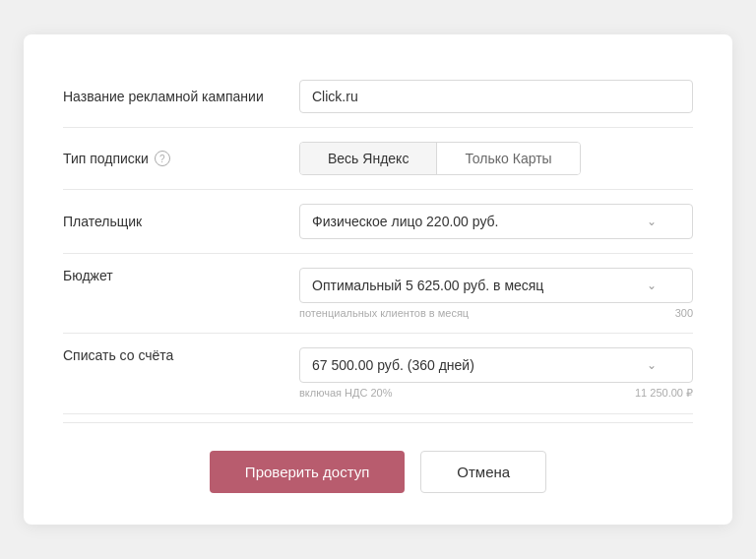 This screenshot has height=559, width=756. I want to click on budget-chevron-icon: ⌄, so click(652, 285).